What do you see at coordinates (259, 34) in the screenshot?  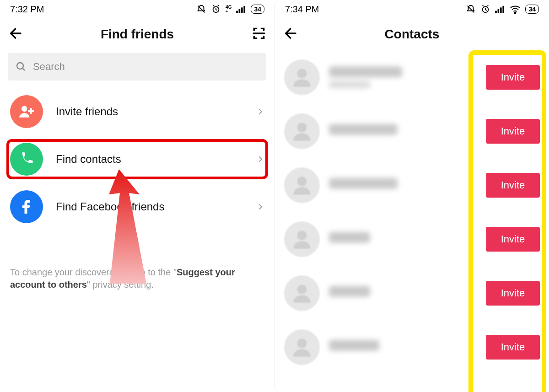 I see `scan-button` at bounding box center [259, 34].